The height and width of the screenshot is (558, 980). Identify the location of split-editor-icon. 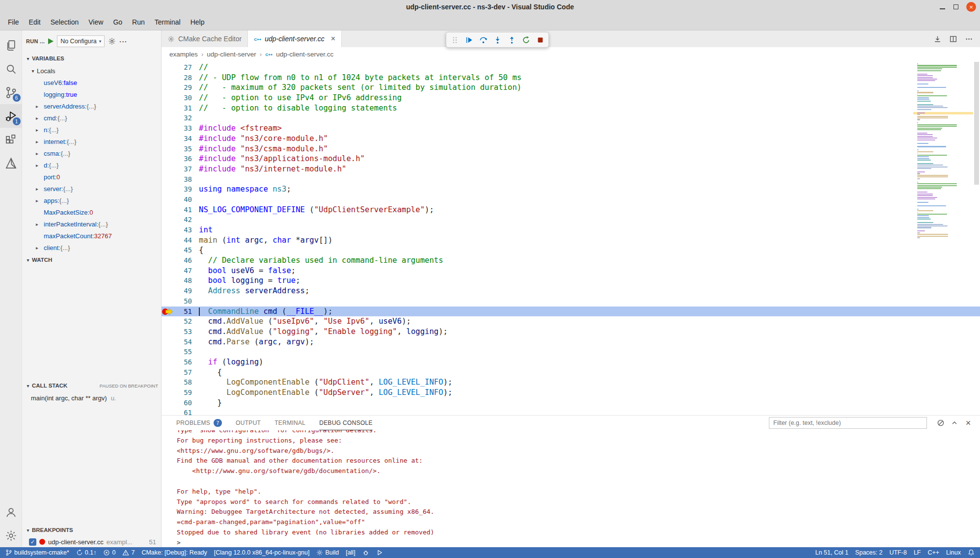
(953, 39).